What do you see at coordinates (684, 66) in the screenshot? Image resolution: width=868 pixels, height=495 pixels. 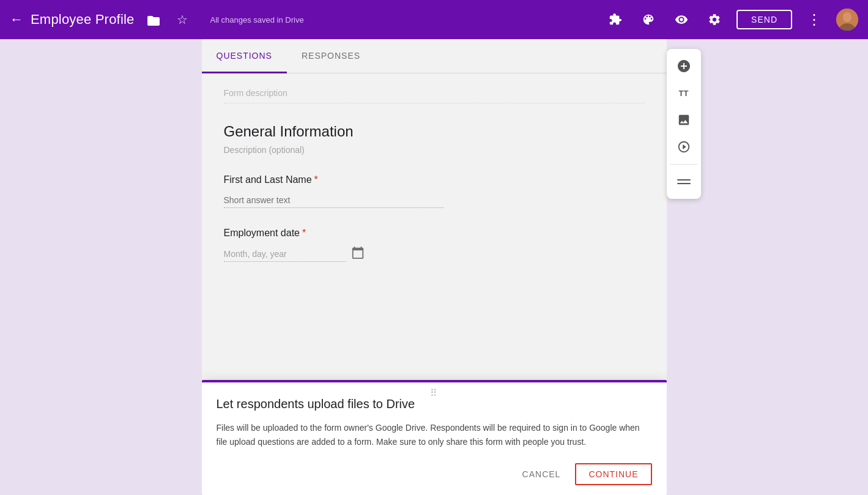 I see `add-element-button` at bounding box center [684, 66].